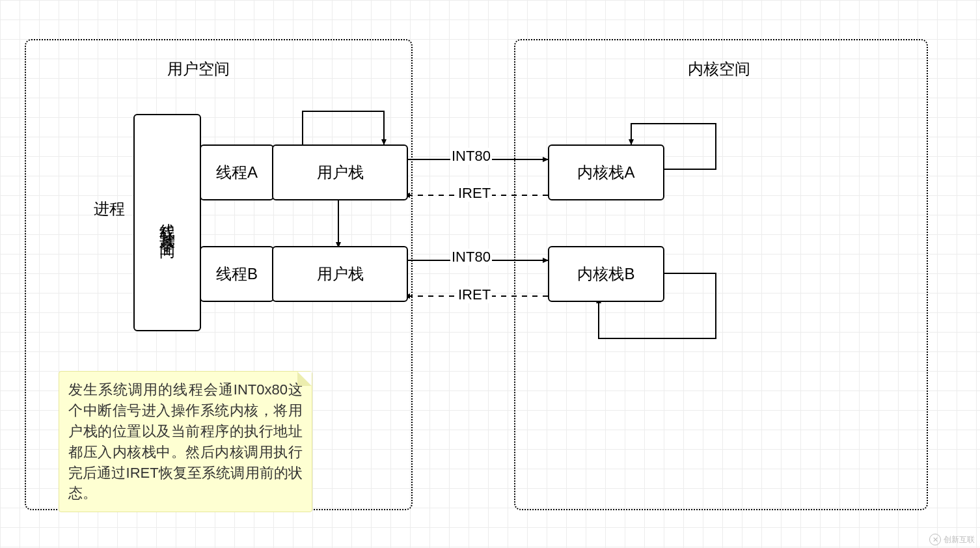  Describe the element at coordinates (185, 441) in the screenshot. I see `explanation-note: 发生系统调用的线程会通INT0x80这个中断信号进入操作系统内核，将用户栈的位置…` at that location.